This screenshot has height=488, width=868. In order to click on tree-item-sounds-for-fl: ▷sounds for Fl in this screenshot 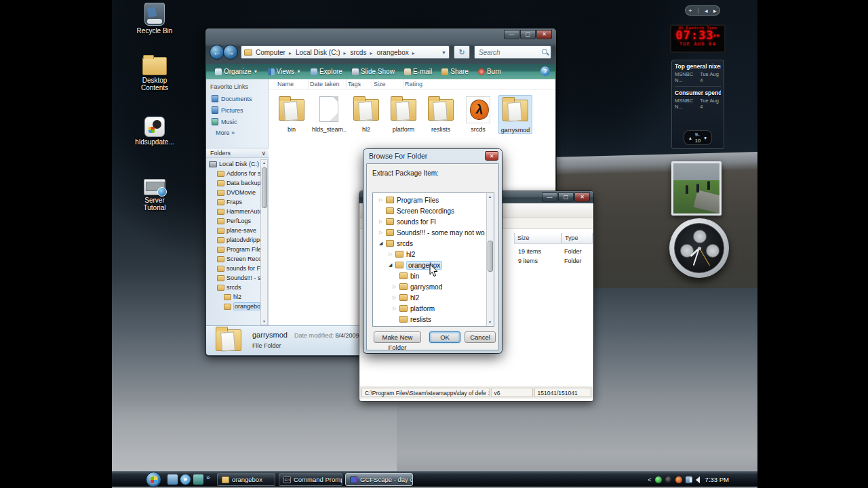, I will do `click(429, 222)`.